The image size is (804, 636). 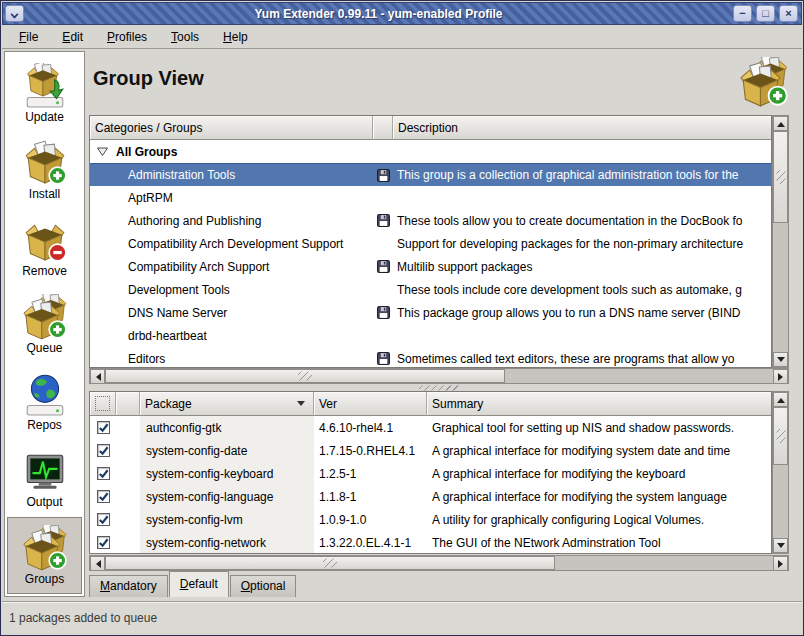 What do you see at coordinates (14, 14) in the screenshot?
I see `window-menu-button` at bounding box center [14, 14].